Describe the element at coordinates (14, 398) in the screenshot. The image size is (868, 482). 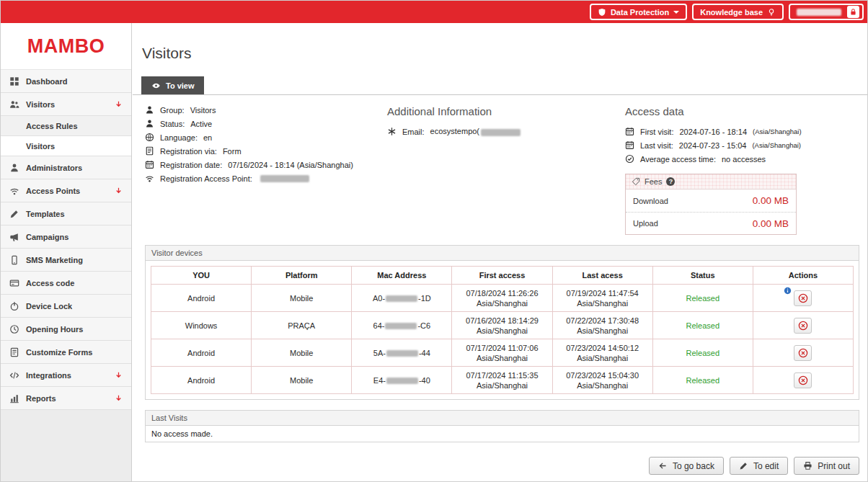
I see `chart-icon` at that location.